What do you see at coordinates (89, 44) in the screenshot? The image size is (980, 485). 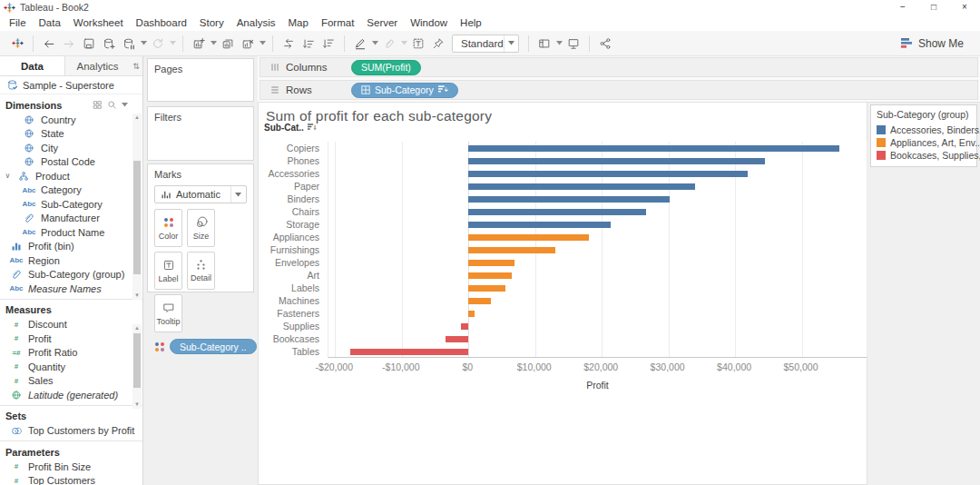 I see `save-icon` at bounding box center [89, 44].